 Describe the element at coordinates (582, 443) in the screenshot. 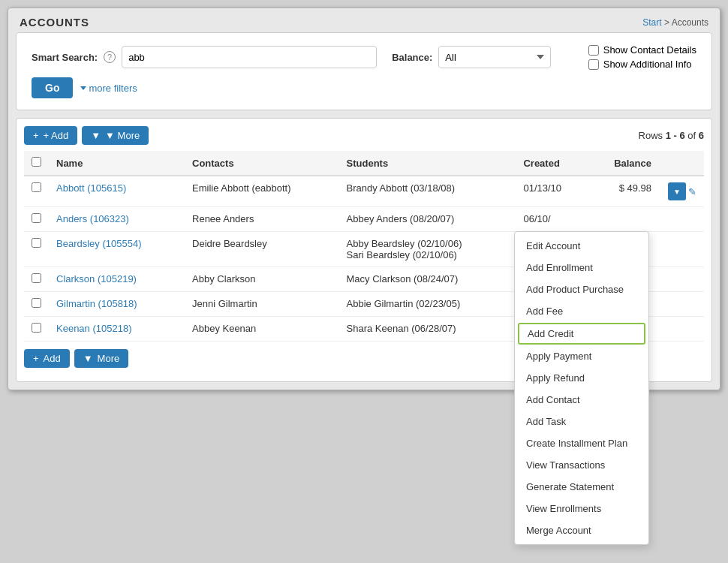

I see `menu-item-create-installment-plan: Create Installment Plan` at that location.